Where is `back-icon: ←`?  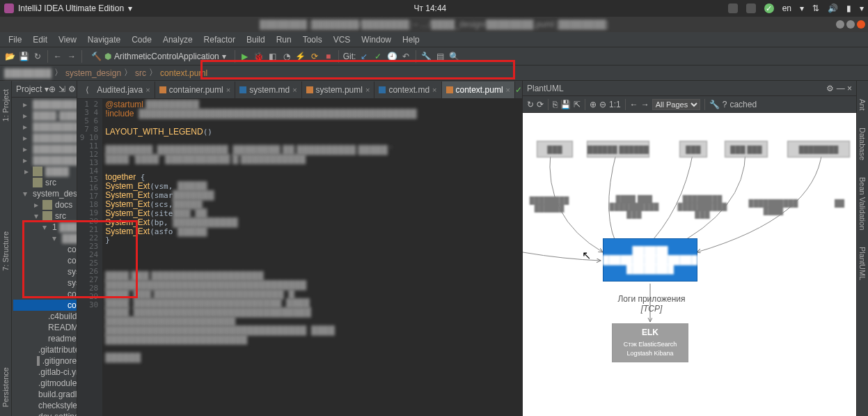 back-icon: ← is located at coordinates (58, 56).